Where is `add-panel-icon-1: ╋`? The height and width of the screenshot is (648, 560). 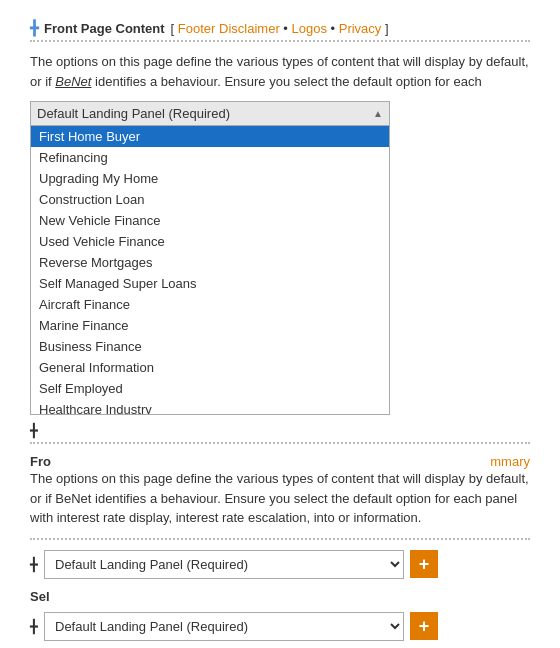 add-panel-icon-1: ╋ is located at coordinates (34, 564).